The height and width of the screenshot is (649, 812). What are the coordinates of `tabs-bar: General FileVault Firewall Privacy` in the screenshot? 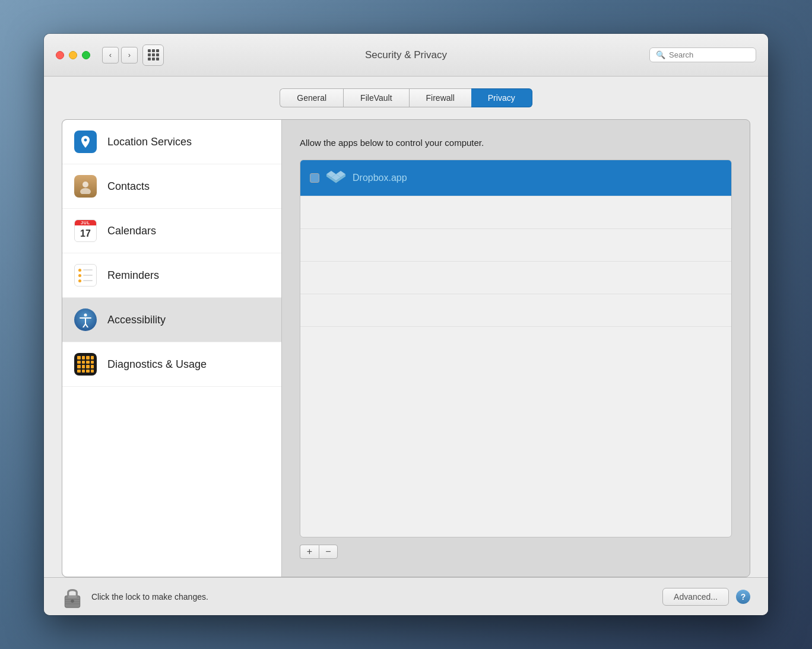 It's located at (406, 98).